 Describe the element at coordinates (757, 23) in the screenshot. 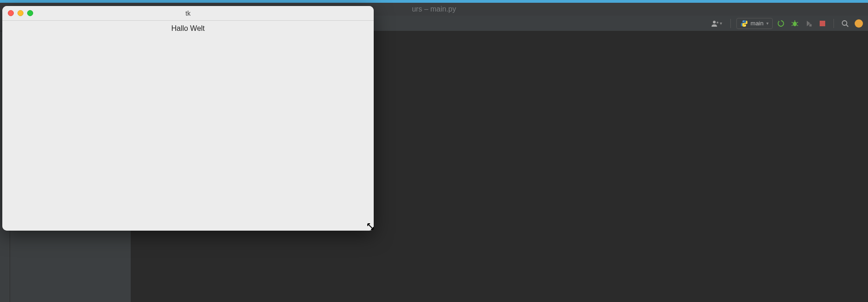

I see `run-config-label: main` at that location.